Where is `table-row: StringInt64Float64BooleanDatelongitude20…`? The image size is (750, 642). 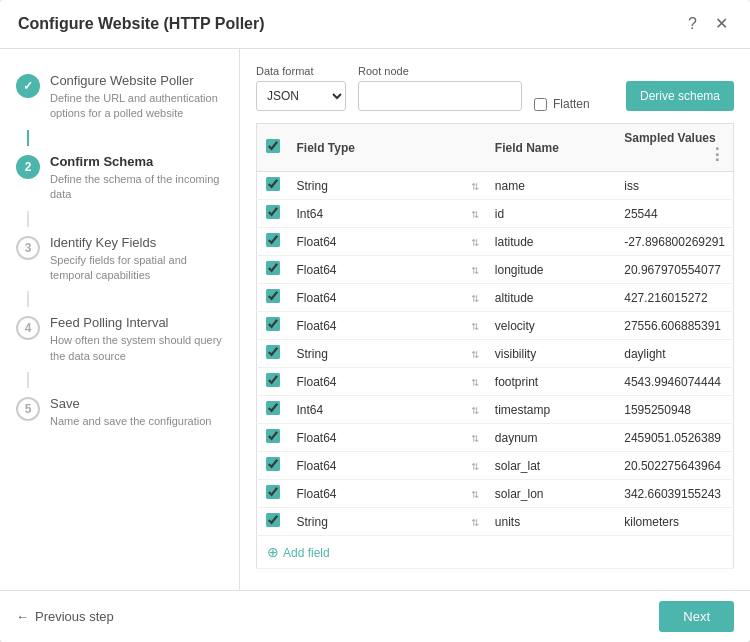
table-row: StringInt64Float64BooleanDatelongitude20… is located at coordinates (496, 270).